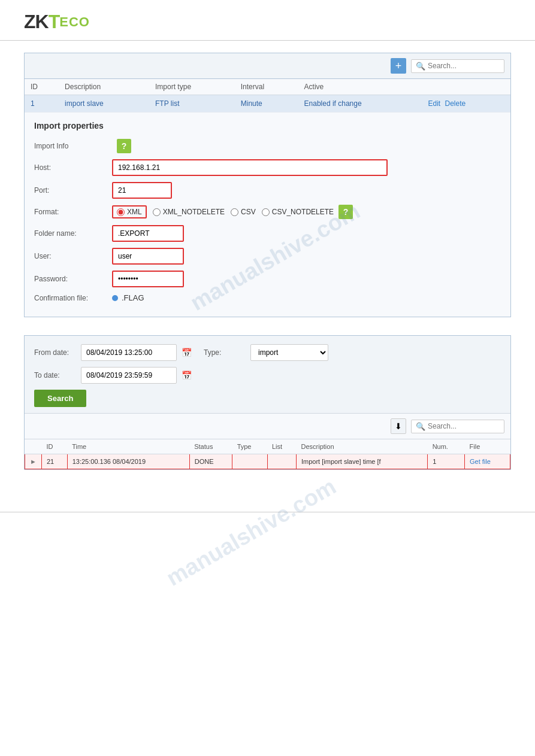 This screenshot has width=535, height=756. What do you see at coordinates (74, 22) in the screenshot?
I see `logo-eco: ECO` at bounding box center [74, 22].